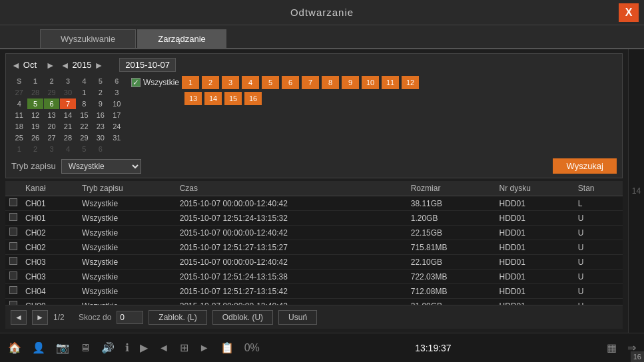 This screenshot has width=644, height=362. I want to click on cal-day: 18, so click(19, 126).